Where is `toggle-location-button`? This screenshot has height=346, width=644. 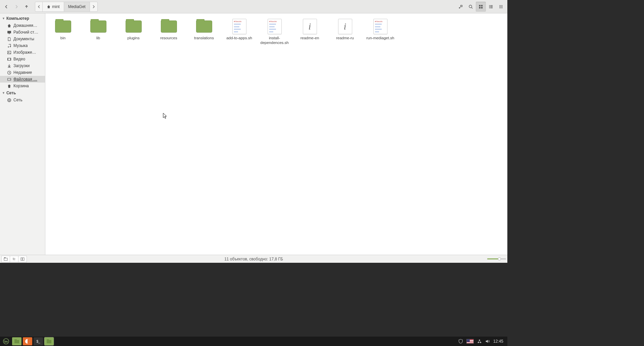 toggle-location-button is located at coordinates (461, 7).